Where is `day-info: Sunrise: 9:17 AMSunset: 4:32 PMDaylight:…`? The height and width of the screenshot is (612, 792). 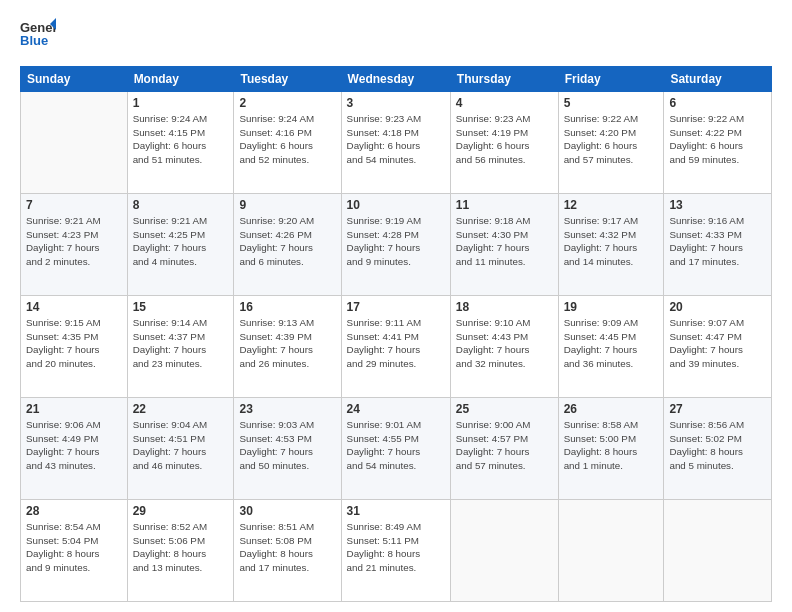 day-info: Sunrise: 9:17 AMSunset: 4:32 PMDaylight:… is located at coordinates (612, 242).